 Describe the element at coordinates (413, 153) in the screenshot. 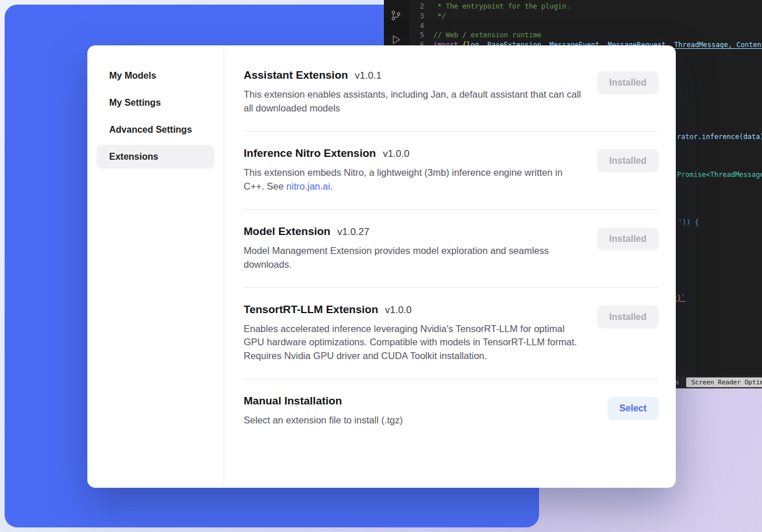

I see `extension-title-line: Inference Nitro Extension v1.0.0` at that location.